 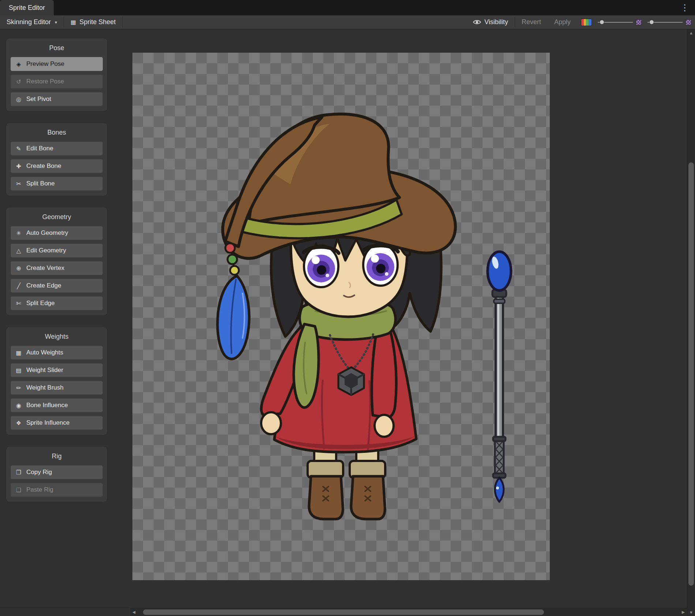 What do you see at coordinates (57, 75) in the screenshot?
I see `panel-pose: Pose ◈ Preview Pose ↺ Restore Pose ◎ Set…` at bounding box center [57, 75].